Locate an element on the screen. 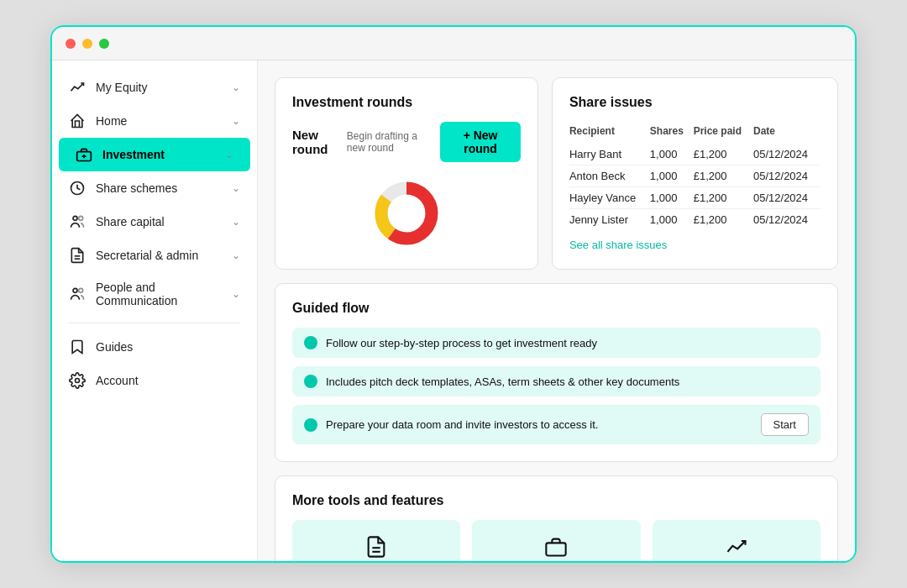  sidebar-label-guides: Guides is located at coordinates (168, 347).